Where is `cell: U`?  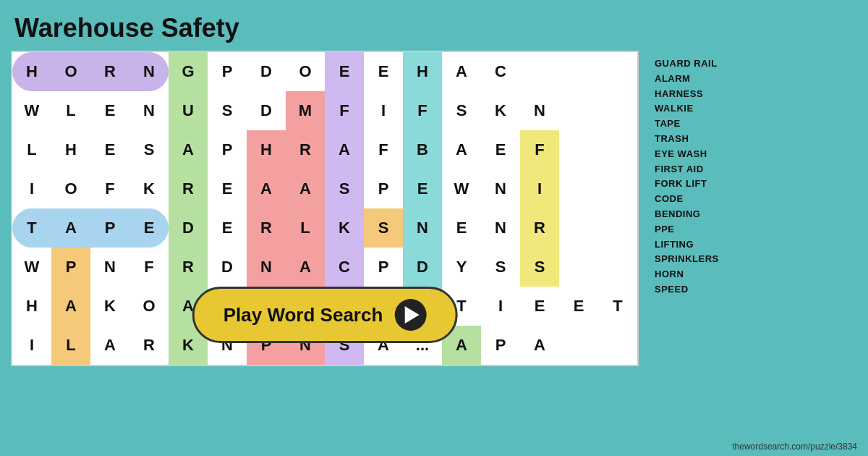 cell: U is located at coordinates (188, 111).